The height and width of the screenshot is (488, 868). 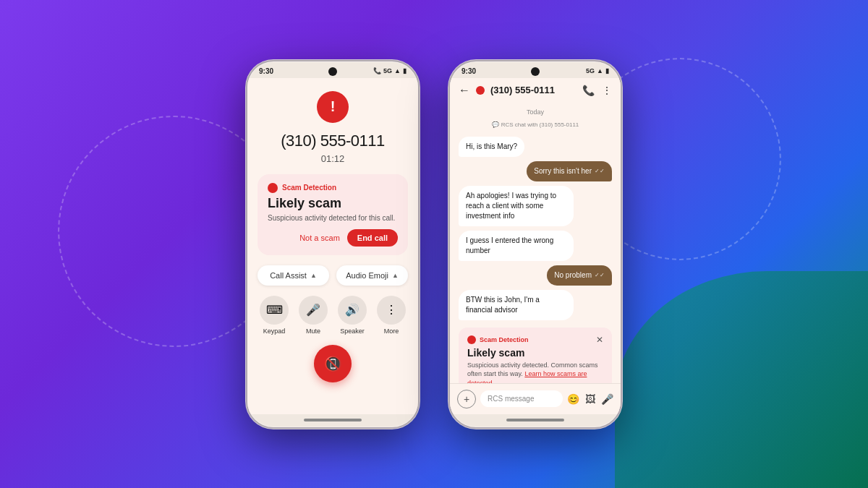 What do you see at coordinates (464, 90) in the screenshot?
I see `back-button: ←` at bounding box center [464, 90].